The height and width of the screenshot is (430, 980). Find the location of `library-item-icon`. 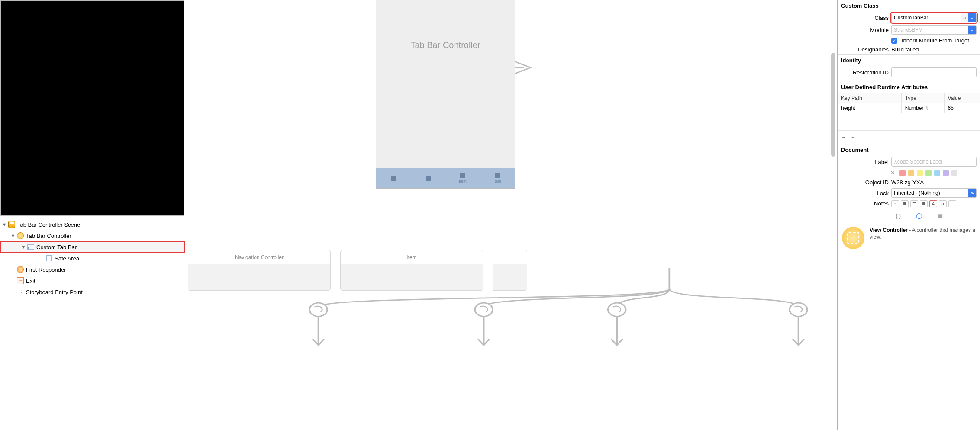

library-item-icon is located at coordinates (853, 238).